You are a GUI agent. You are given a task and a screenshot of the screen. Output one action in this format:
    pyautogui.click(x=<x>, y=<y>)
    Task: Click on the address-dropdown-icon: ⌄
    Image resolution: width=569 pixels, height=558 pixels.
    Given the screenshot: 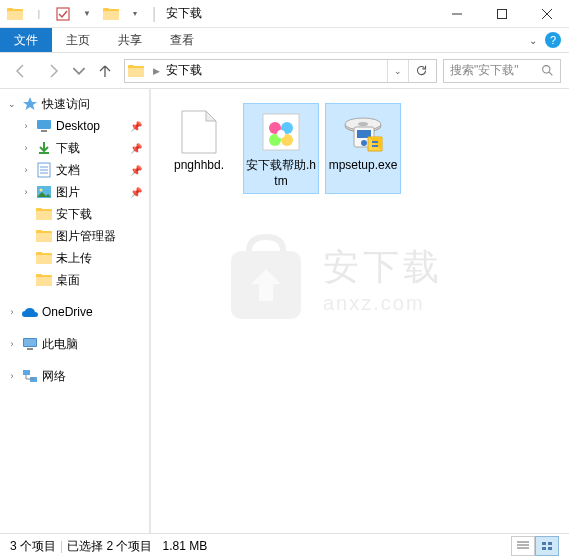 What is the action you would take?
    pyautogui.click(x=398, y=71)
    